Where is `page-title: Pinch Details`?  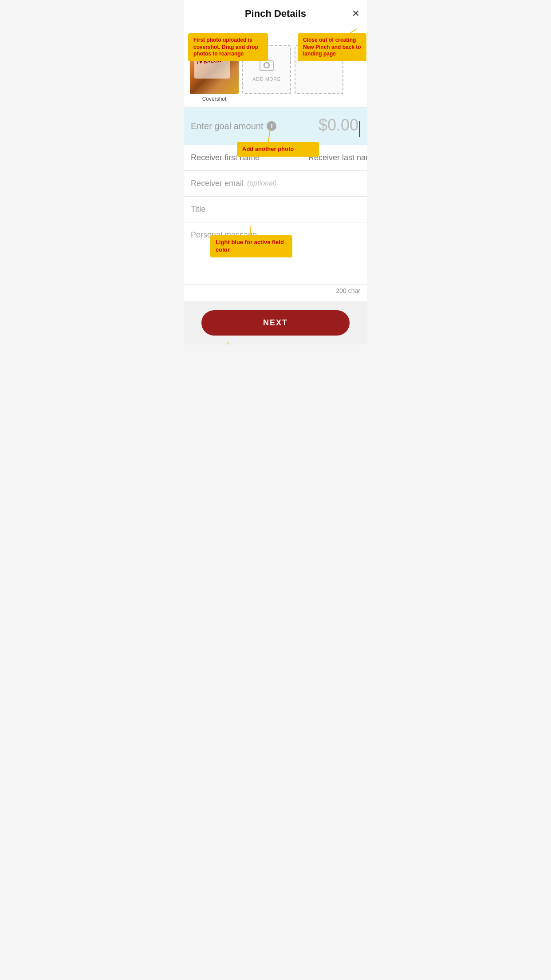 page-title: Pinch Details is located at coordinates (276, 13).